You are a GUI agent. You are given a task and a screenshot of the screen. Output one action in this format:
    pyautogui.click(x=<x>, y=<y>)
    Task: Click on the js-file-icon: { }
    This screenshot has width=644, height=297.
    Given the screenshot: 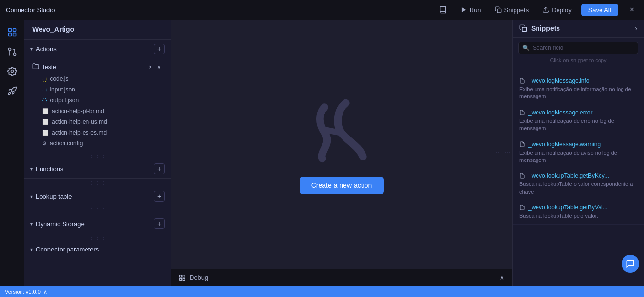 What is the action you would take?
    pyautogui.click(x=44, y=79)
    